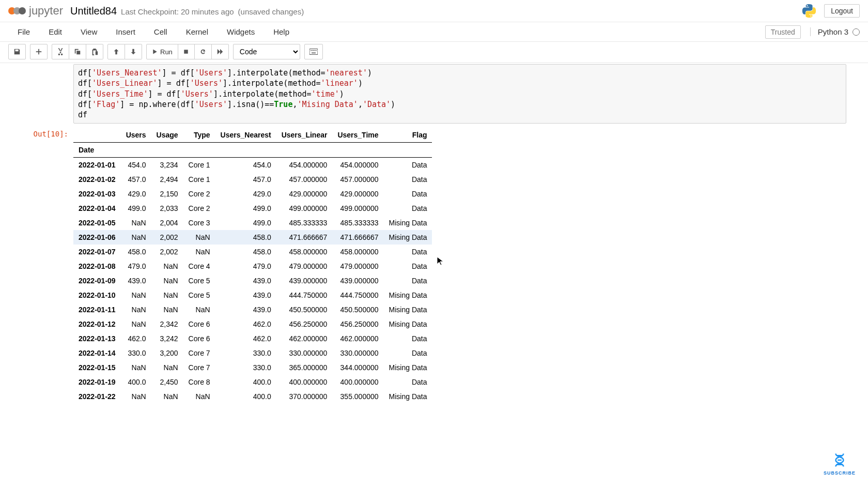  Describe the element at coordinates (126, 32) in the screenshot. I see `menu-insert: Insert` at that location.